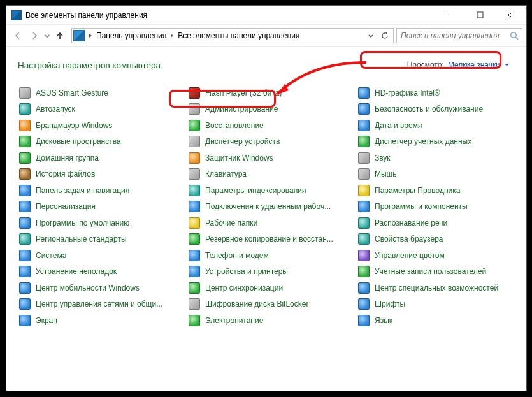  What do you see at coordinates (436, 256) in the screenshot?
I see `cp-item: Управление цветом` at bounding box center [436, 256].